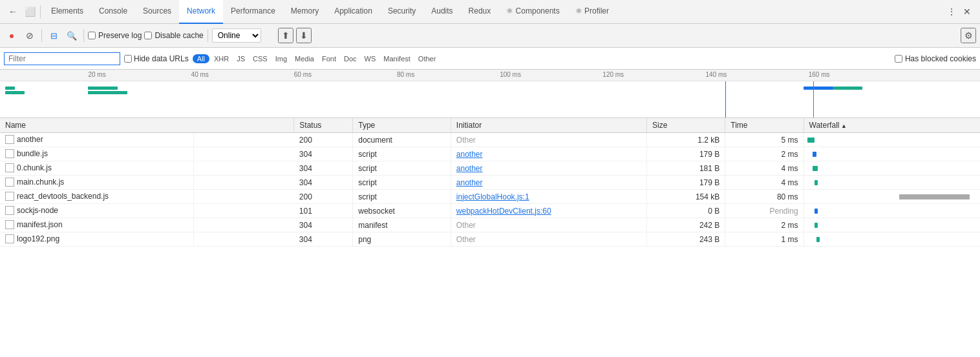  What do you see at coordinates (490, 197) in the screenshot?
I see `table-row: react_devtools_backend.js200scriptinject…` at bounding box center [490, 197].